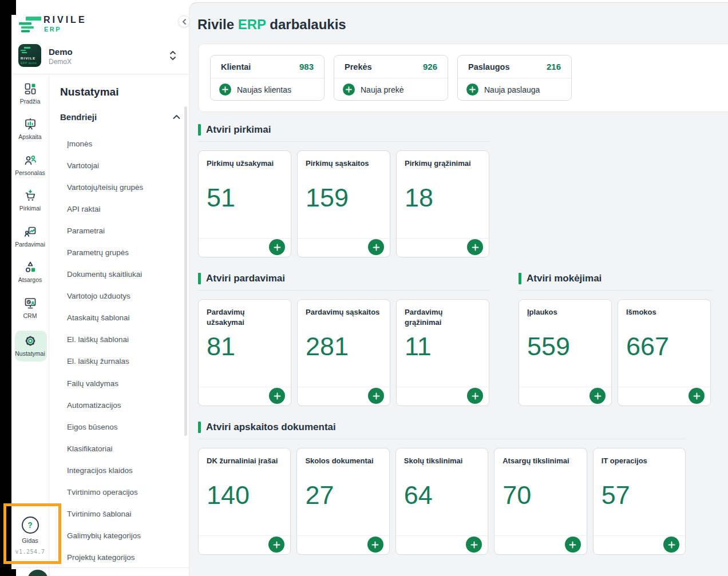  I want to click on menu-item: Galimybių kategorijos, so click(105, 536).